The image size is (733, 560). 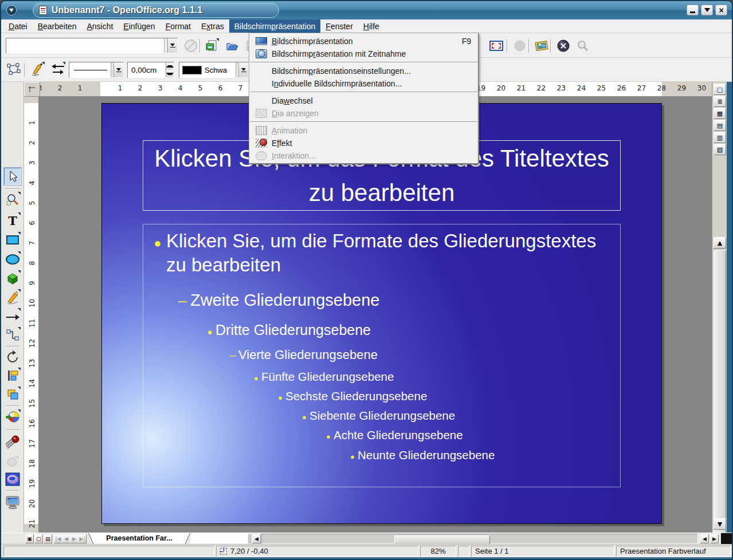 I want to click on menu-item: Dia anzeigen, so click(x=364, y=113).